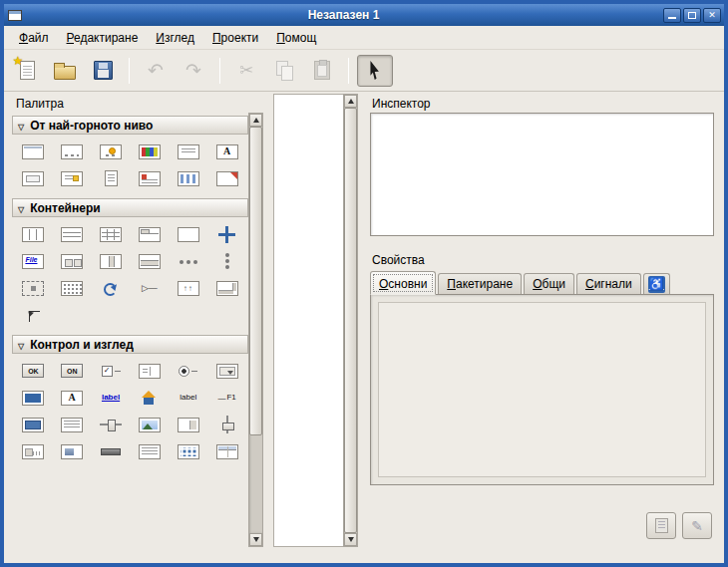 The width and height of the screenshot is (728, 567). Describe the element at coordinates (187, 451) in the screenshot. I see `palette-item-icon-view` at that location.